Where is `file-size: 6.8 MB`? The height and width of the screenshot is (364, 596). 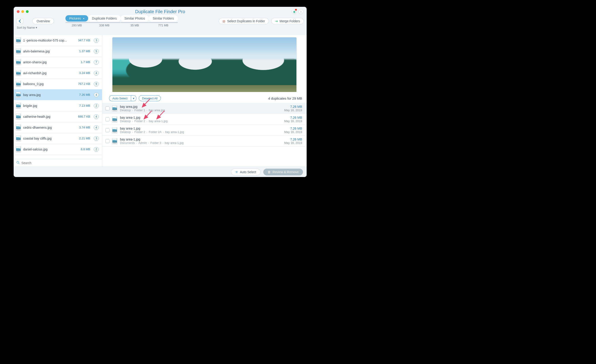
file-size: 6.8 MB is located at coordinates (86, 149).